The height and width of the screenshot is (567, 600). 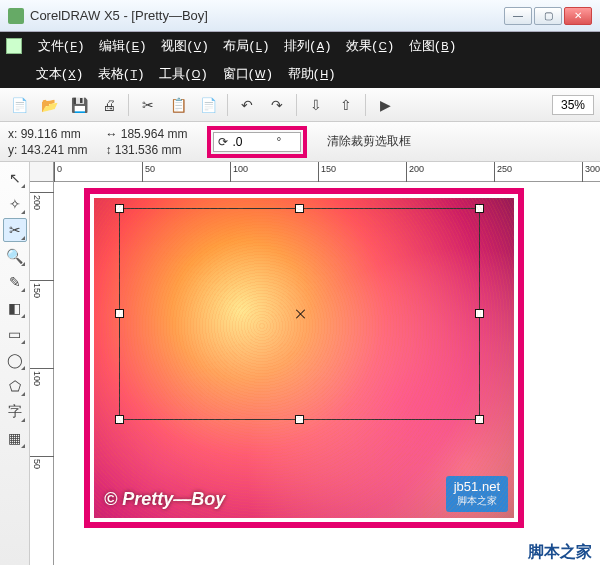 What do you see at coordinates (300, 314) in the screenshot?
I see `crop-center-icon` at bounding box center [300, 314].